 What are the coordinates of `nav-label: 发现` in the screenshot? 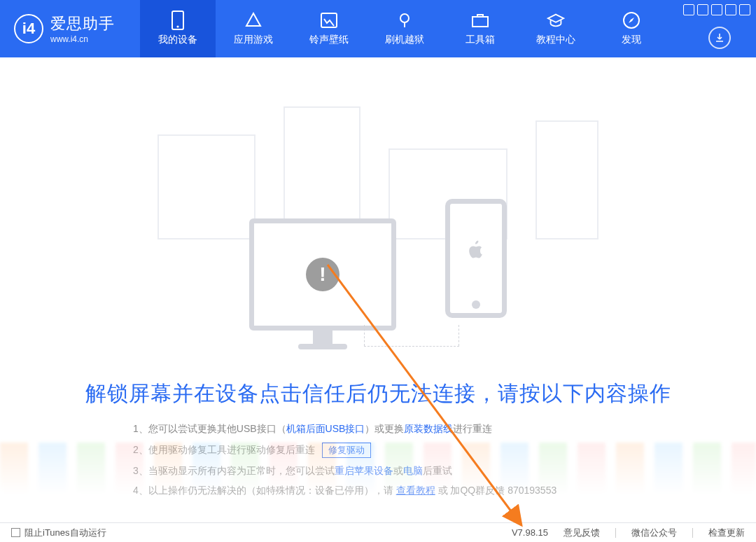 It's located at (631, 40).